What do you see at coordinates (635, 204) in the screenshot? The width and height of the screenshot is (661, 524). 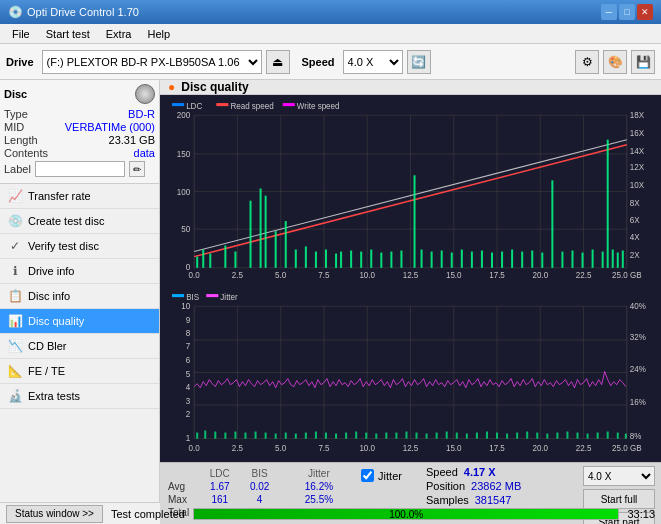 I see `svg-text: 8X` at bounding box center [635, 204].